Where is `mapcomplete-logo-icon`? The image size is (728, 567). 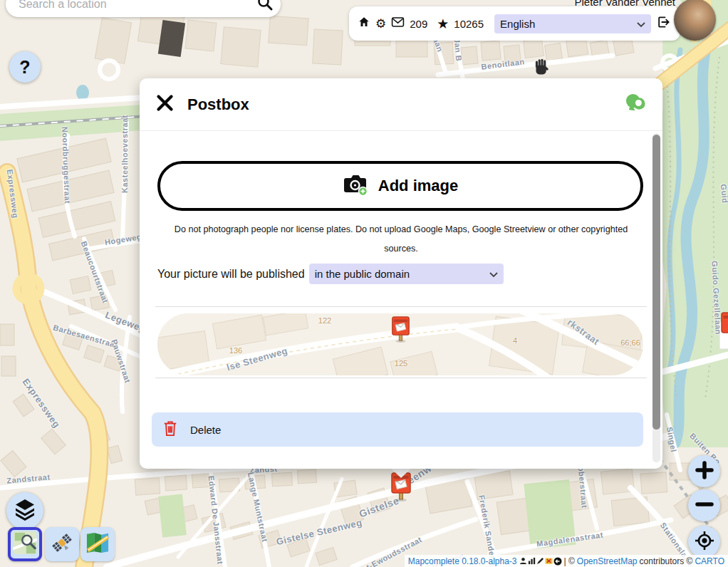 mapcomplete-logo-icon is located at coordinates (635, 104).